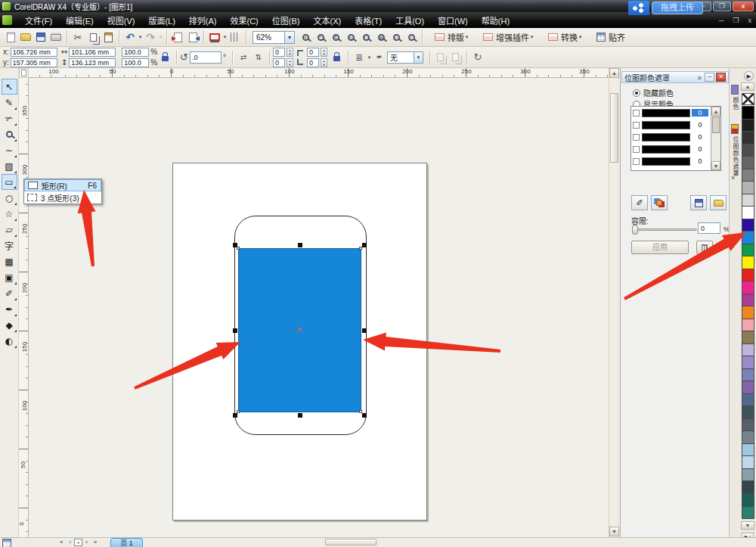  Describe the element at coordinates (63, 197) in the screenshot. I see `flyout-item-1: 3 点矩形(3)` at that location.